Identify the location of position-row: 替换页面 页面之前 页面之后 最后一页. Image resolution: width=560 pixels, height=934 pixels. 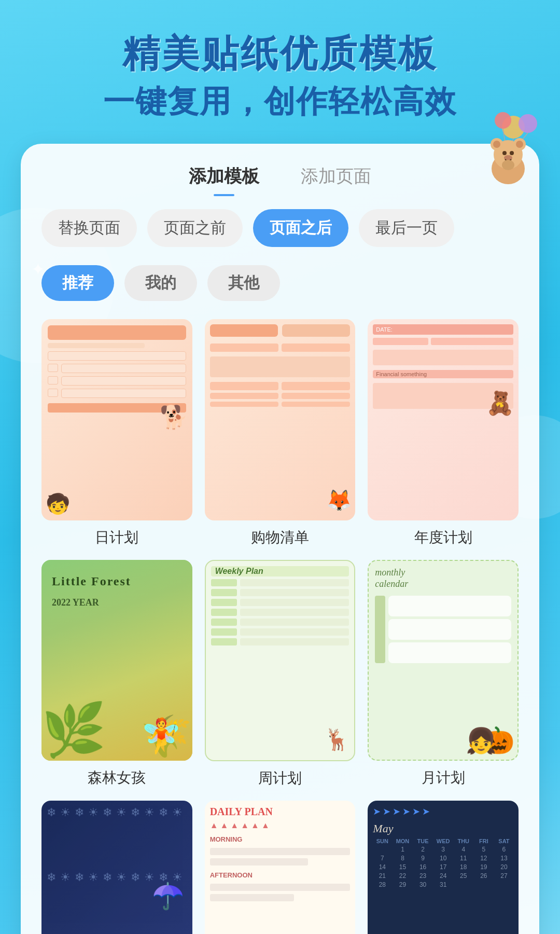
(280, 228).